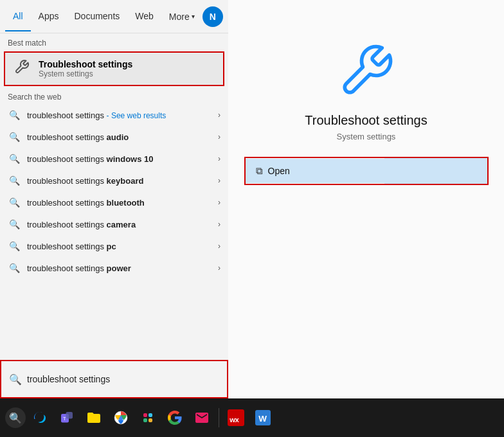  Describe the element at coordinates (14, 115) in the screenshot. I see `search-loop-icon-0: 🔍` at that location.